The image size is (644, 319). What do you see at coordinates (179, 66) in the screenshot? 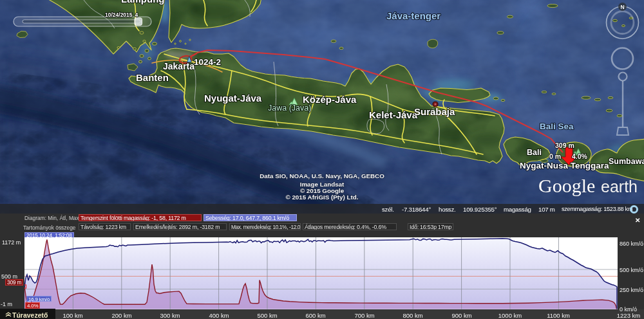
I see `svg-text: Jakarta` at bounding box center [179, 66].